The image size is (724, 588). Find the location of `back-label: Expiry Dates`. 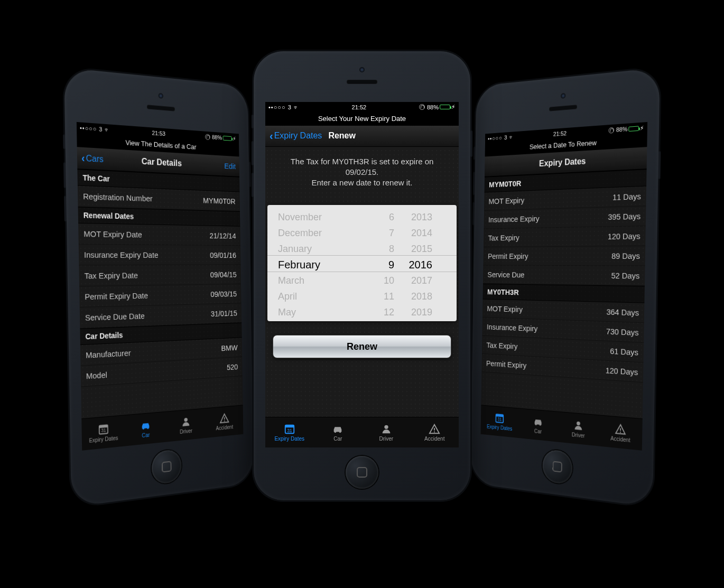

back-label: Expiry Dates is located at coordinates (298, 136).